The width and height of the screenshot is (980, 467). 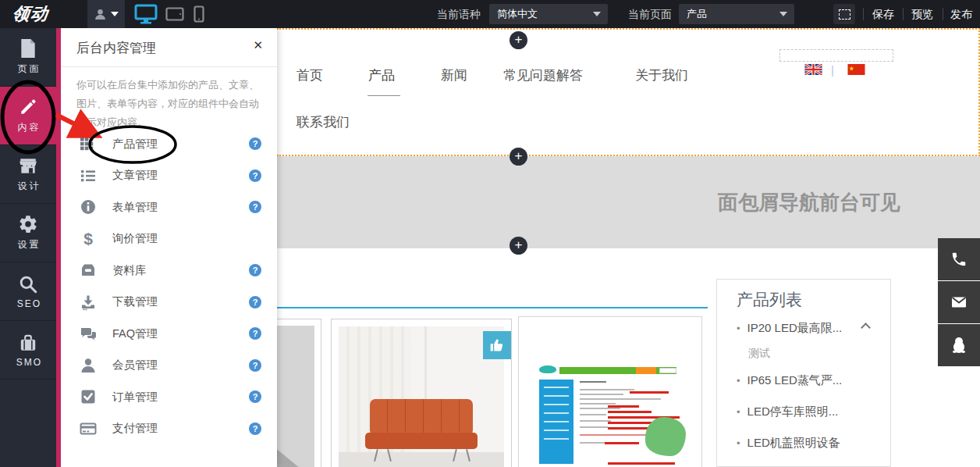 I want to click on site-nav-news: 新闻, so click(x=454, y=75).